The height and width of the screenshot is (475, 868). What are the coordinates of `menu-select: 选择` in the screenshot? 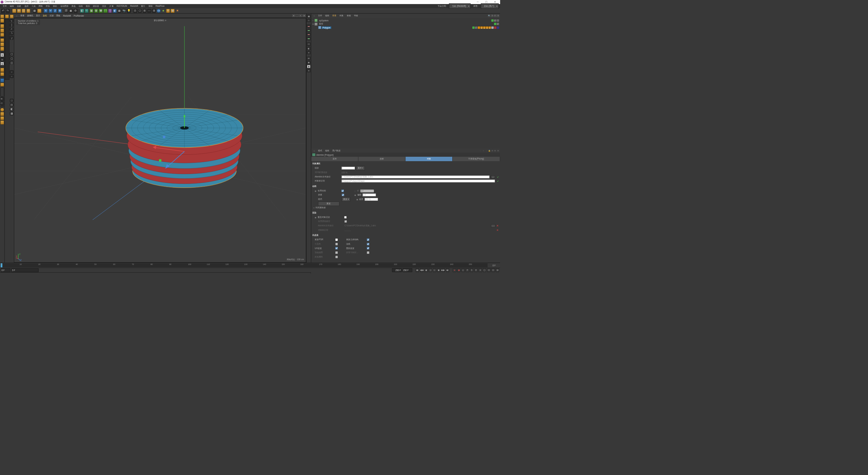 It's located at (26, 6).